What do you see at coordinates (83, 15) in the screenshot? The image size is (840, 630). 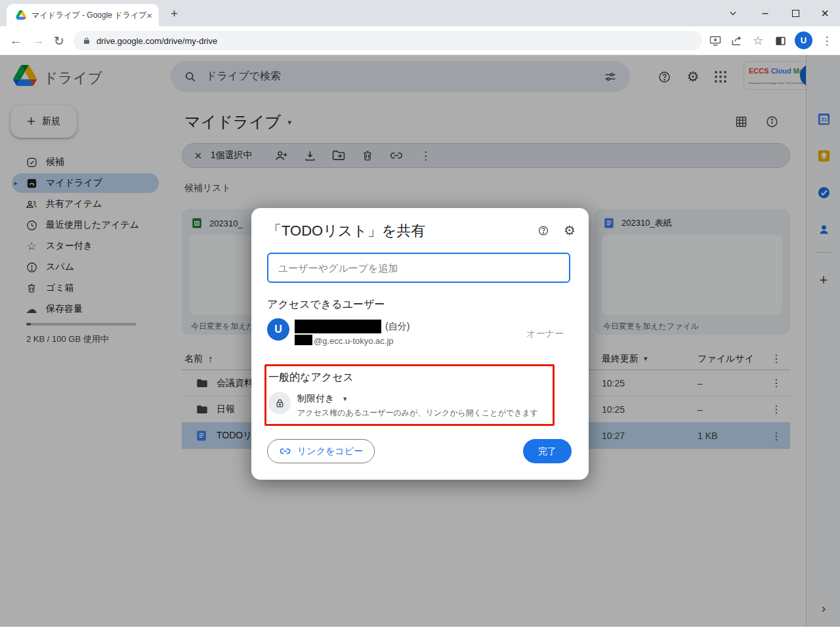 I see `browser-tab: マイドライブ - Google ドライブ ×` at bounding box center [83, 15].